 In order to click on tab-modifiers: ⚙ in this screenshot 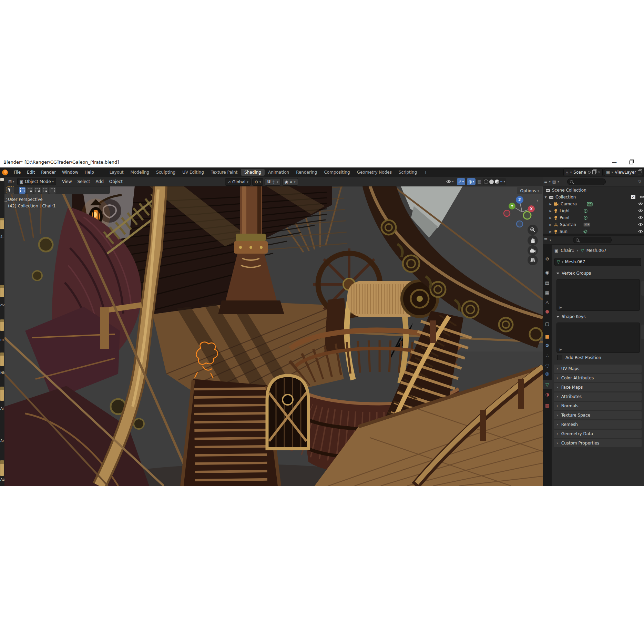, I will do `click(547, 345)`.